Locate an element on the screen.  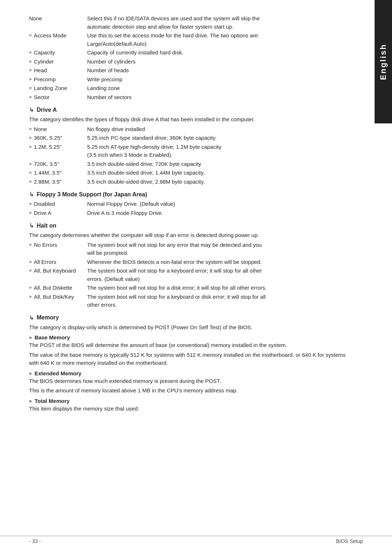
list-item: » Access Mode Use this to set the access… is located at coordinates (189, 40).